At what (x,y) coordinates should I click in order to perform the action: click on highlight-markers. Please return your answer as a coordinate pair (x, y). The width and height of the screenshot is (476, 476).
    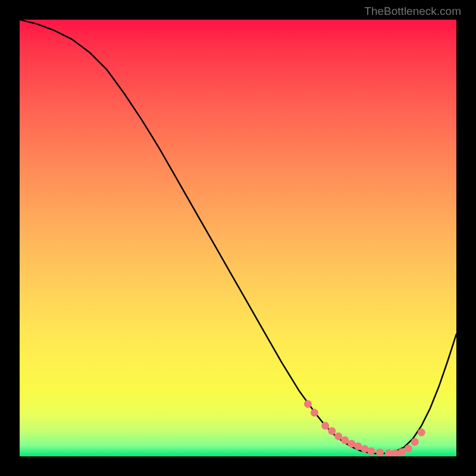
    Looking at the image, I should click on (365, 428).